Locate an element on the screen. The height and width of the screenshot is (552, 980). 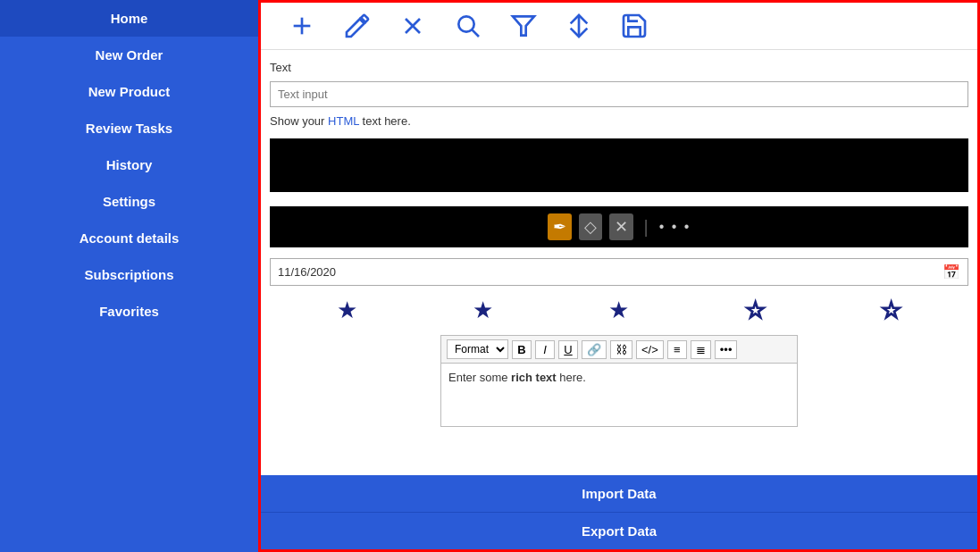
text-field-label: Text is located at coordinates (619, 68).